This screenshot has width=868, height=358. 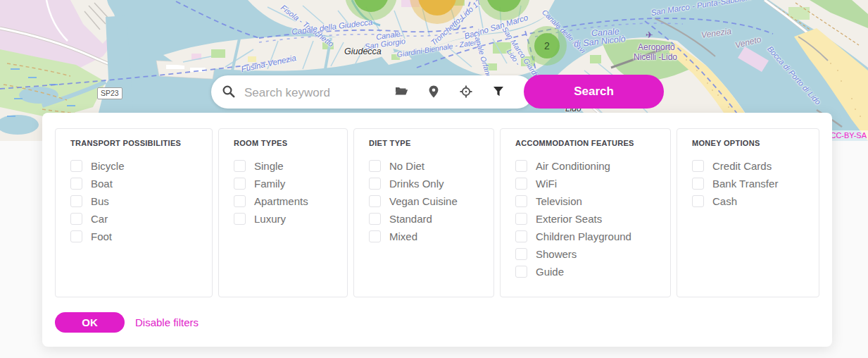 What do you see at coordinates (586, 237) in the screenshot?
I see `filter-option-children-playground: Children Playground` at bounding box center [586, 237].